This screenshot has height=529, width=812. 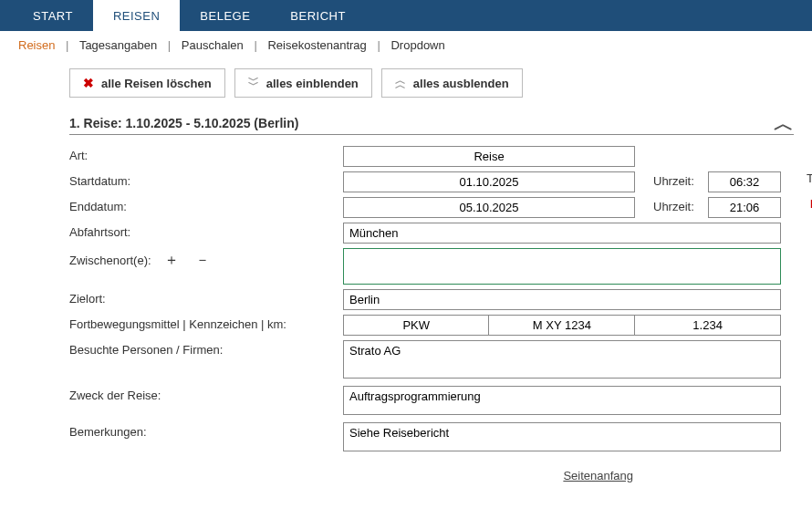 What do you see at coordinates (562, 233) in the screenshot?
I see `input-abfahrtsort` at bounding box center [562, 233].